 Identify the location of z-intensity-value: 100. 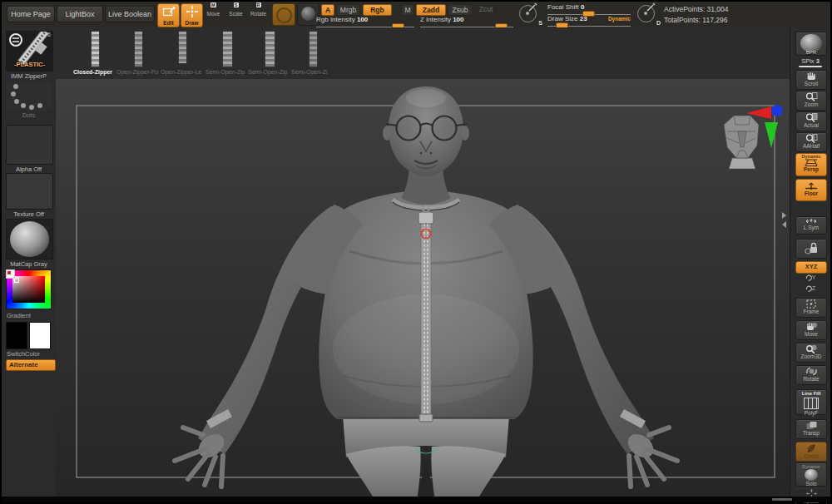
(458, 20).